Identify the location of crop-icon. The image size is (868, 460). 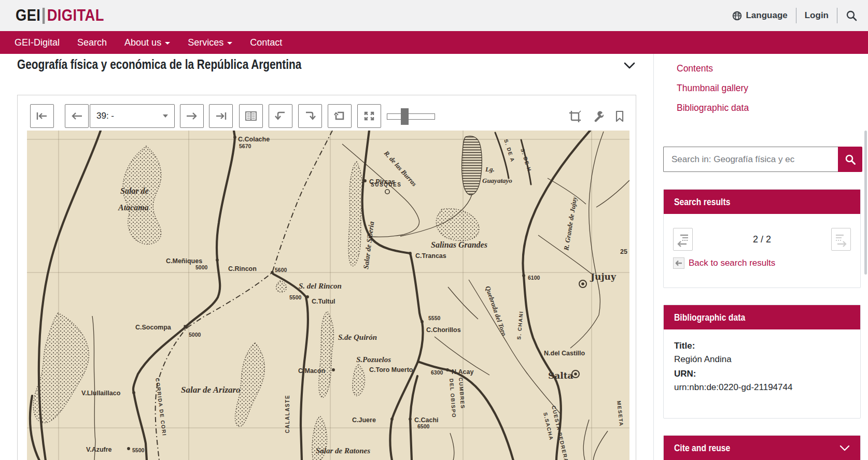
(575, 117).